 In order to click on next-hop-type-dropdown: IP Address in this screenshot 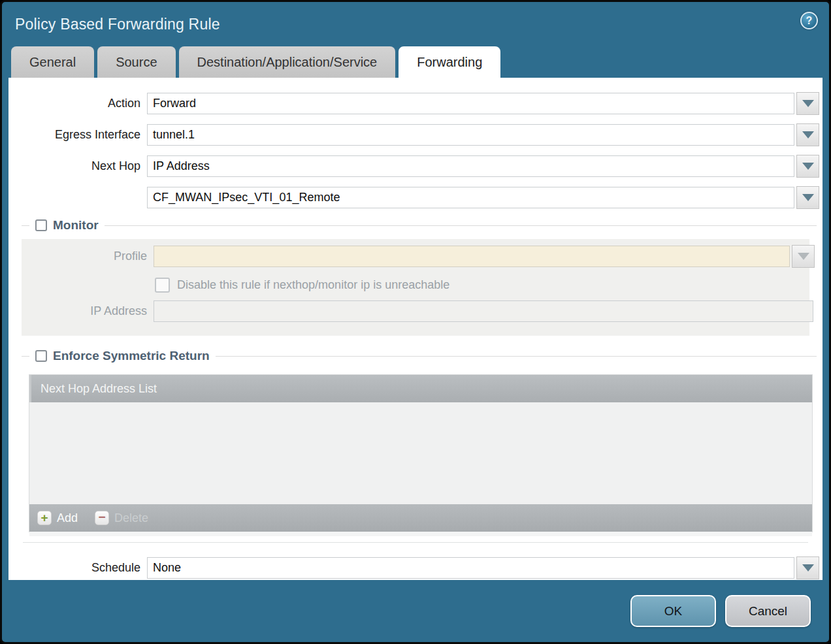, I will do `click(470, 166)`.